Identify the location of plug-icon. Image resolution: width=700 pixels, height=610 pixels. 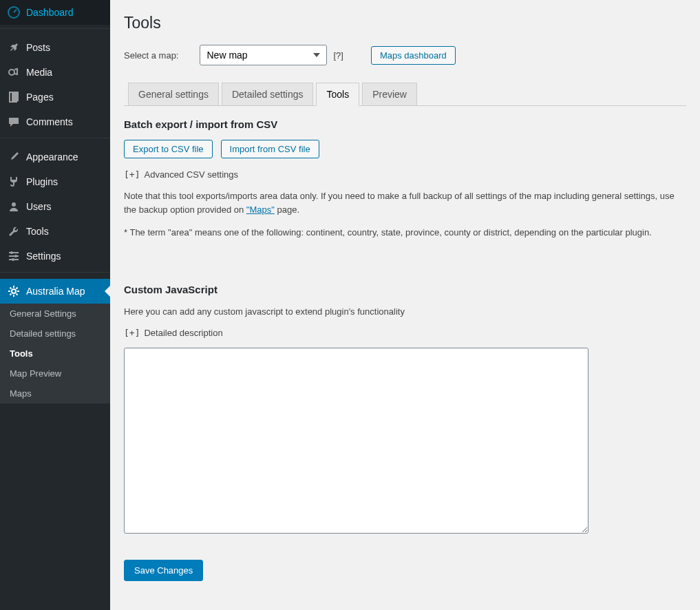
(14, 182).